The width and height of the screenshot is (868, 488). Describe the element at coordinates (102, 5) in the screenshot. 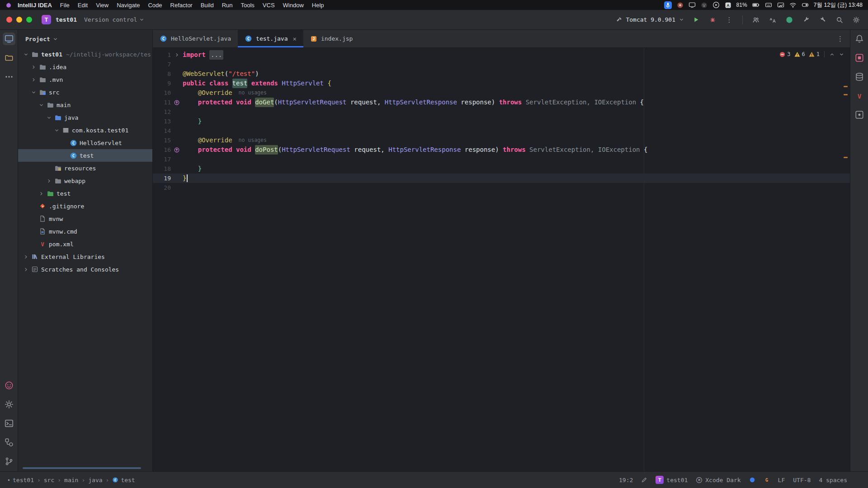

I see `menu-view: View` at that location.